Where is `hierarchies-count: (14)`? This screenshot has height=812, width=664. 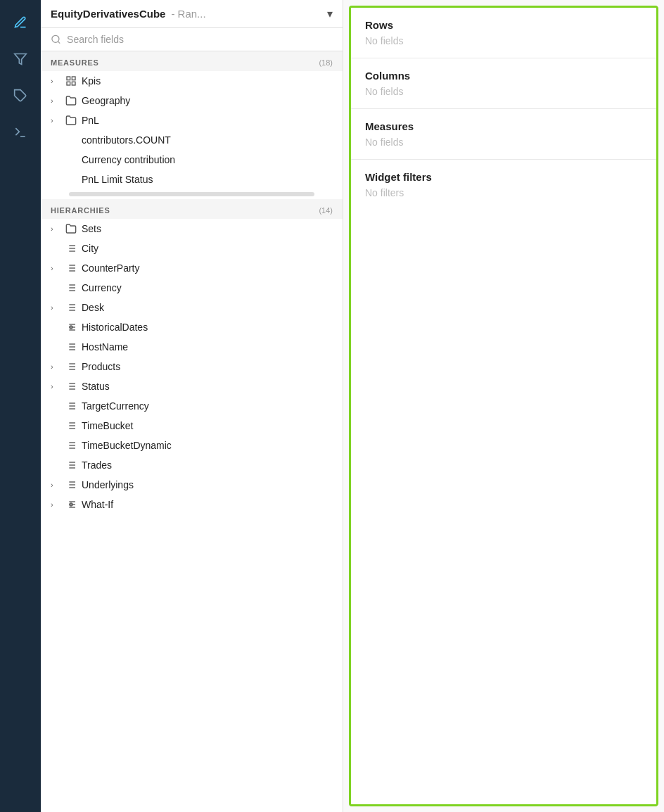 hierarchies-count: (14) is located at coordinates (326, 210).